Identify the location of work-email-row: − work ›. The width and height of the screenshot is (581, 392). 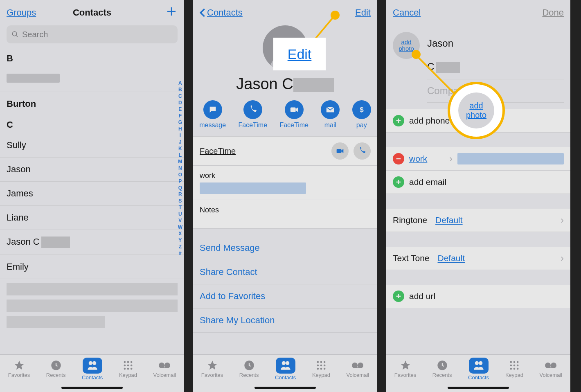
(478, 159).